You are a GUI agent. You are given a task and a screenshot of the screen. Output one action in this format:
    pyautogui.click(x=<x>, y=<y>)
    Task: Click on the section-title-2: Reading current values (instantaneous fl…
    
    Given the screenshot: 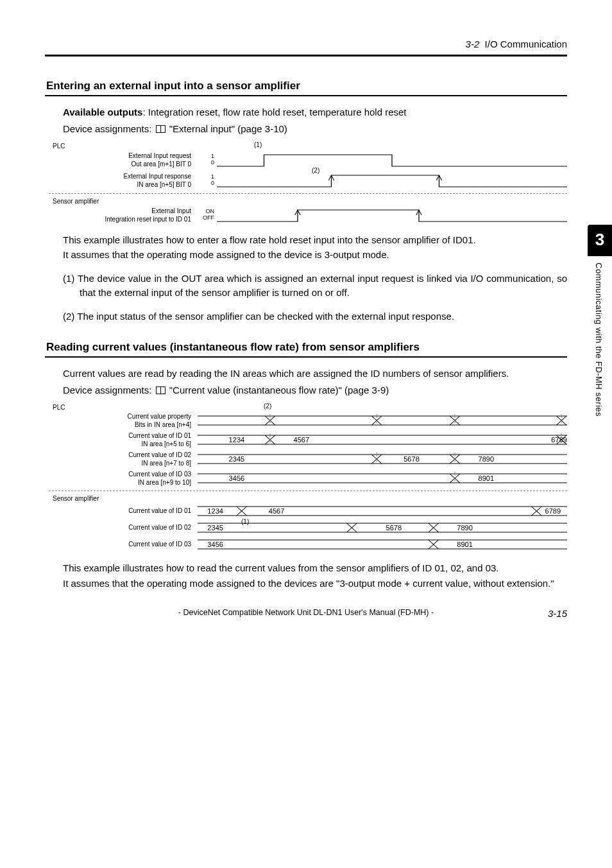 What is the action you would take?
    pyautogui.click(x=306, y=347)
    